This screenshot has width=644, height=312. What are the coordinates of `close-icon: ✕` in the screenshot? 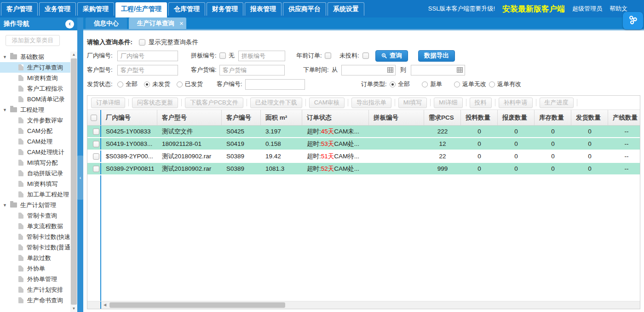 It's located at (181, 24).